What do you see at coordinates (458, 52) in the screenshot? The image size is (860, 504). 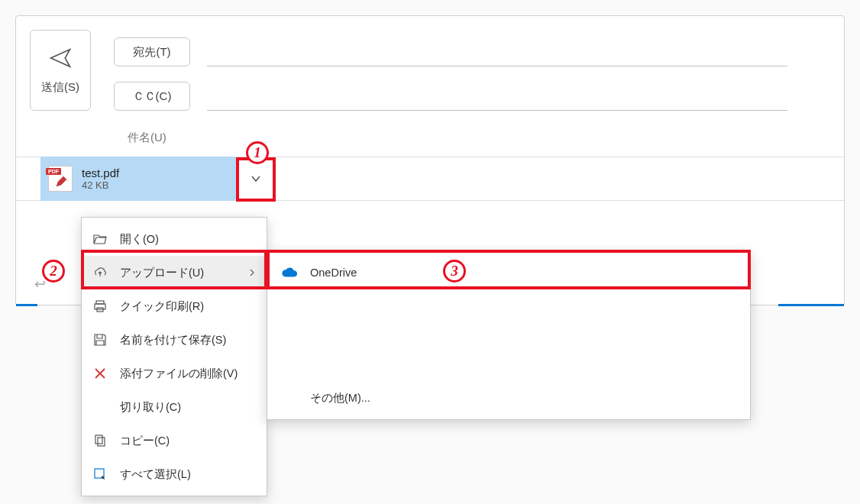 I see `to-row: 宛先(T)` at bounding box center [458, 52].